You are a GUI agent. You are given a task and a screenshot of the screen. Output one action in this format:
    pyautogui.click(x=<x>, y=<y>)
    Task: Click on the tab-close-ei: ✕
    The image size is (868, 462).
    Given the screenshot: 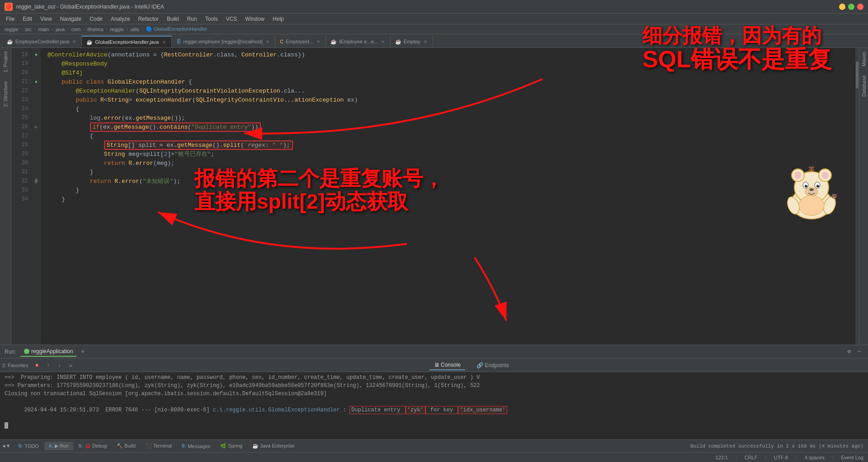 What is the action you would take?
    pyautogui.click(x=318, y=42)
    